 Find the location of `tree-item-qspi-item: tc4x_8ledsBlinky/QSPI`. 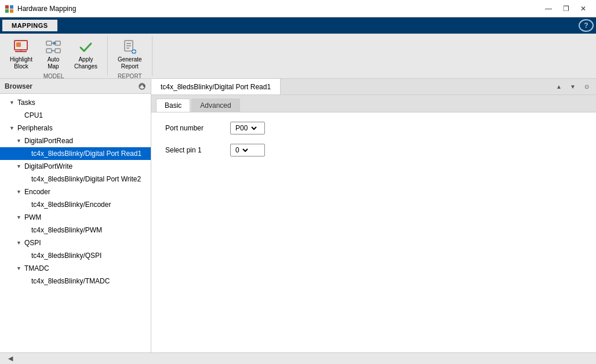

tree-item-qspi-item: tc4x_8ledsBlinky/QSPI is located at coordinates (75, 256).